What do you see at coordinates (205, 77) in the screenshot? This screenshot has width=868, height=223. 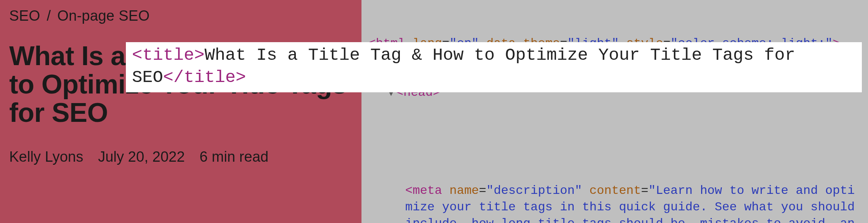 I see `title-tag-close: </title>` at bounding box center [205, 77].